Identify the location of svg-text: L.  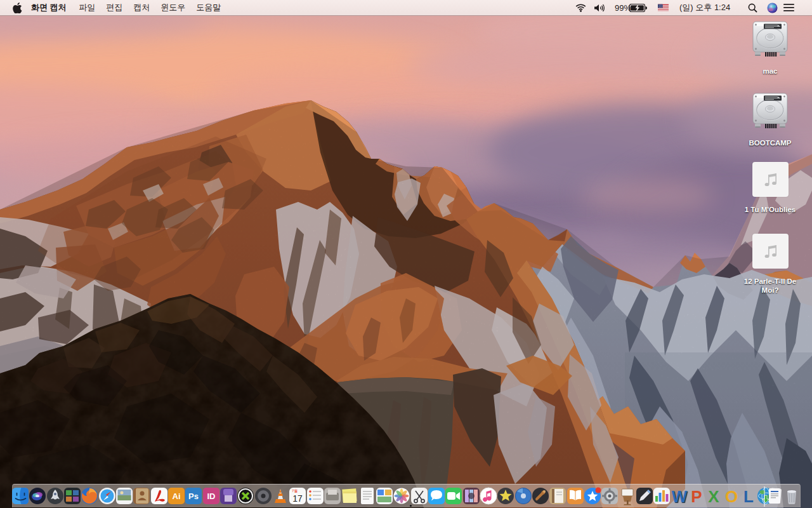
(749, 497).